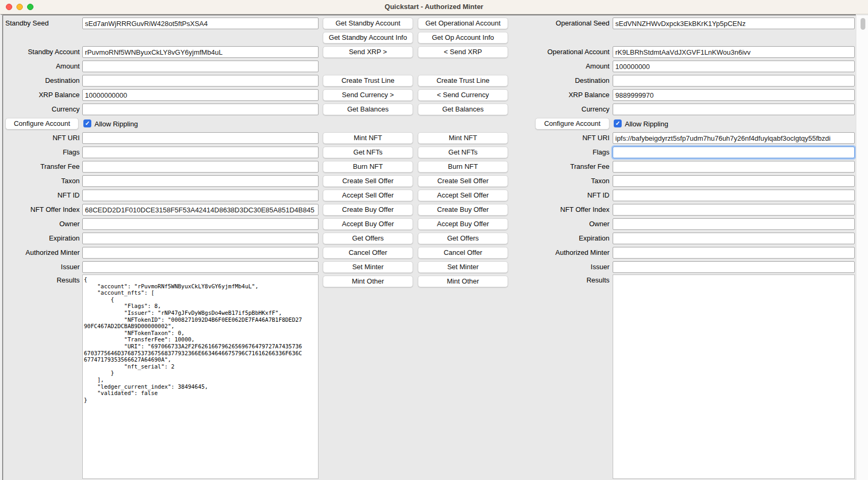 Image resolution: width=868 pixels, height=480 pixels. What do you see at coordinates (42, 152) in the screenshot?
I see `standby-flags-label: Flags` at bounding box center [42, 152].